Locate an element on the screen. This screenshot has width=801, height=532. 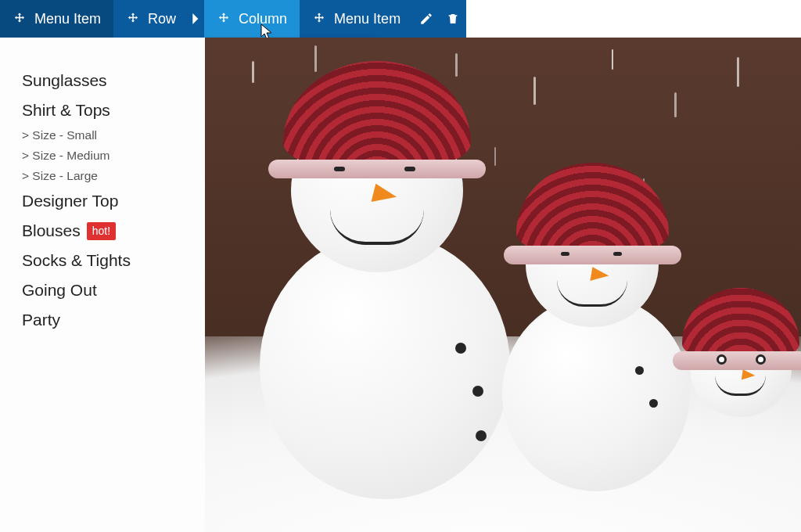
crumb-menu-item-2: Menu Item is located at coordinates (357, 19).